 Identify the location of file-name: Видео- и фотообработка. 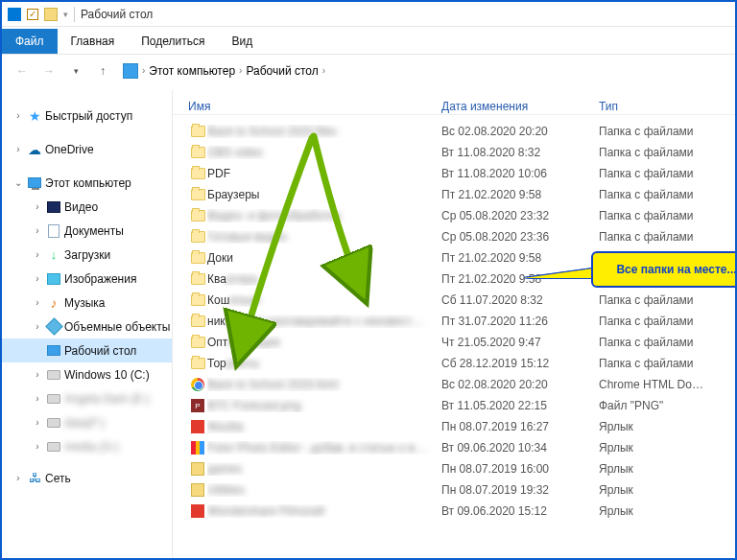
(324, 216).